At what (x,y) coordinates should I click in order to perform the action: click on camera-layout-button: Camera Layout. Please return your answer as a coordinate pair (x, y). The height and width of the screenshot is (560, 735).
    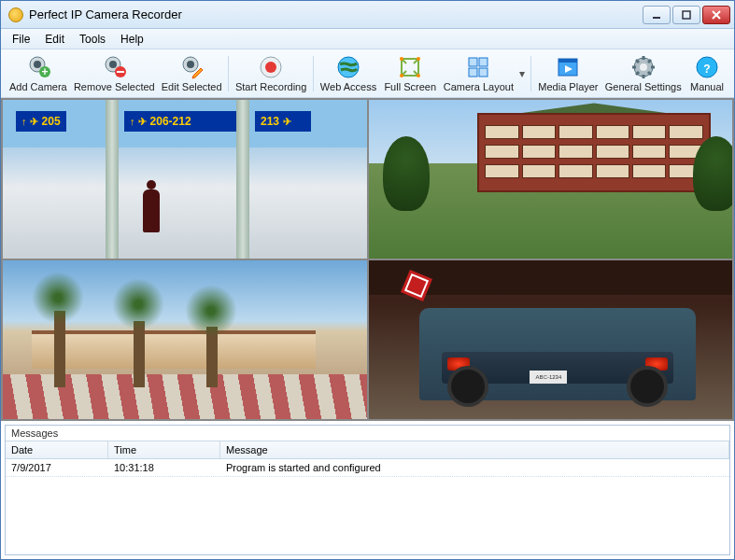
    Looking at the image, I should click on (478, 74).